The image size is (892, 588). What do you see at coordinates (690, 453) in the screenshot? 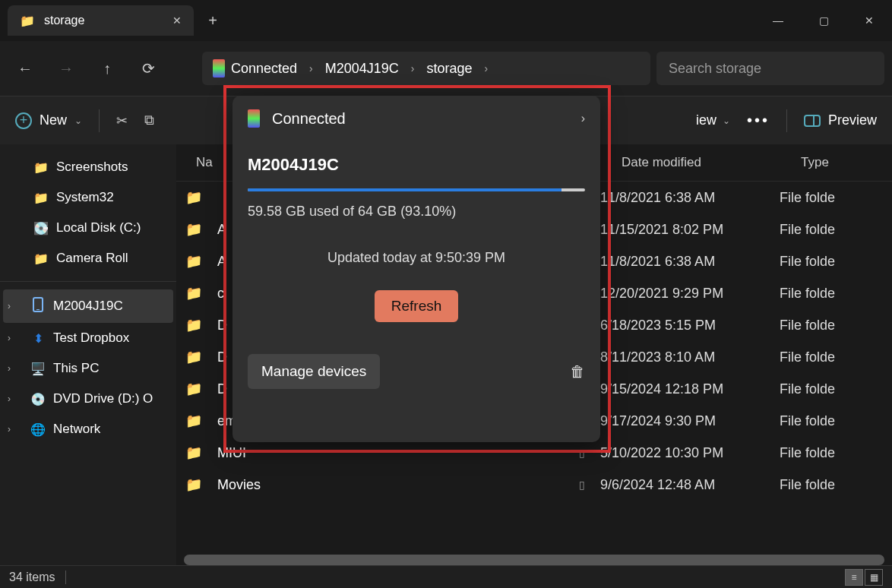
I see `row-date: 5/10/2022 10:30 PM` at bounding box center [690, 453].